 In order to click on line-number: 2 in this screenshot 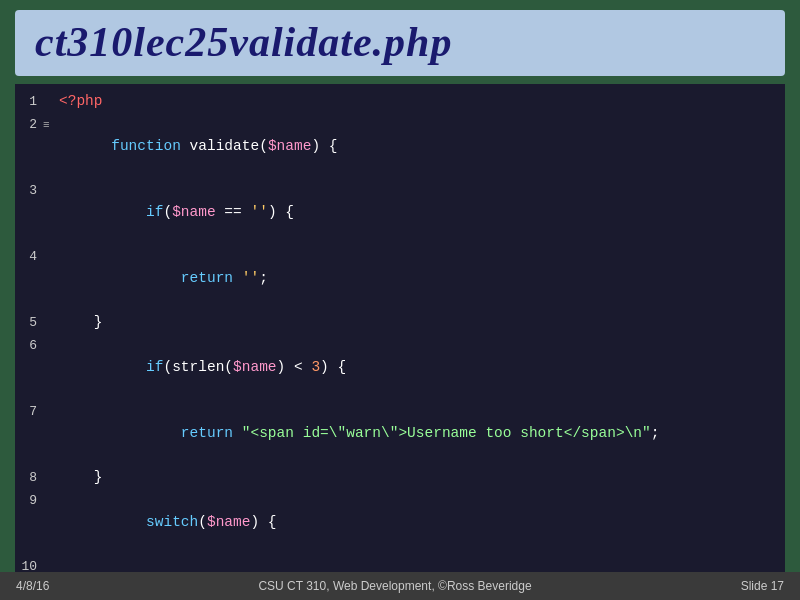, I will do `click(29, 125)`.